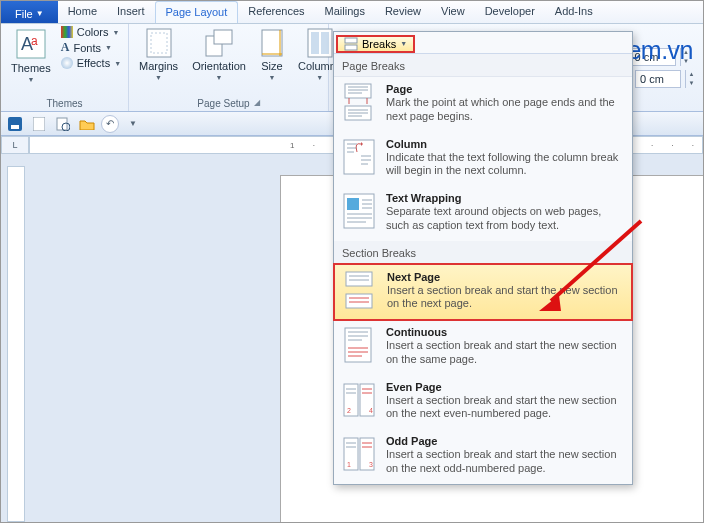 The height and width of the screenshot is (523, 704). I want to click on menu-item-title: Continuous, so click(505, 332).